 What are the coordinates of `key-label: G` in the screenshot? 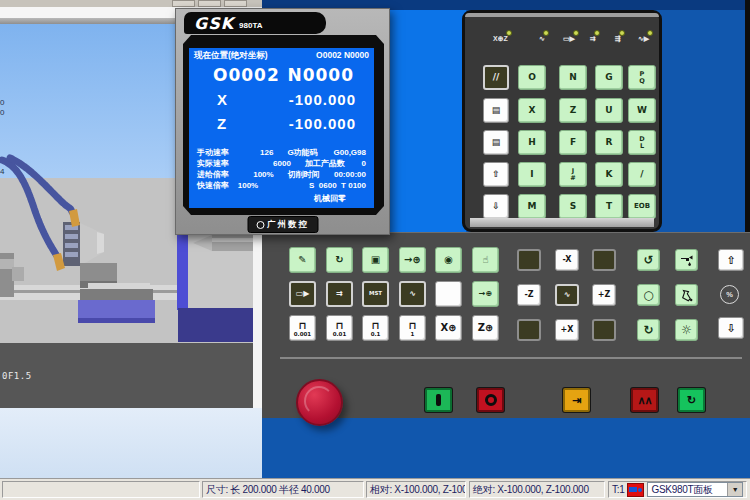 It's located at (608, 78).